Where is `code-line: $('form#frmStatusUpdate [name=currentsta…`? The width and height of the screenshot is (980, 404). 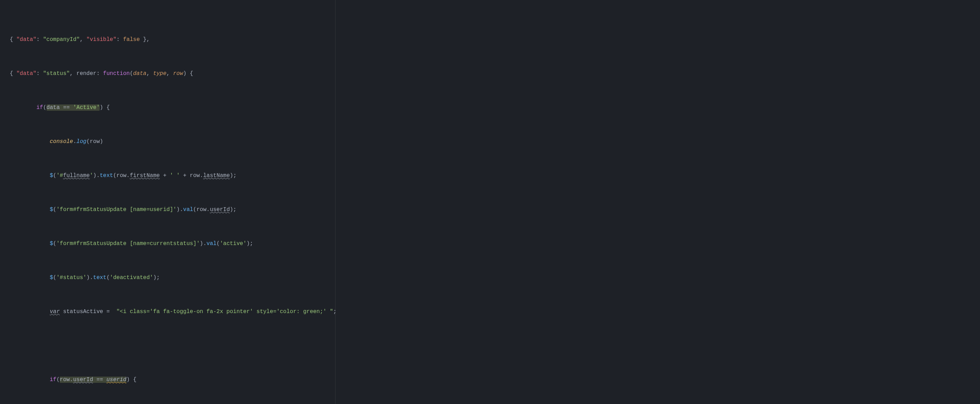
code-line: $('form#frmStatusUpdate [name=currentsta… is located at coordinates (495, 244).